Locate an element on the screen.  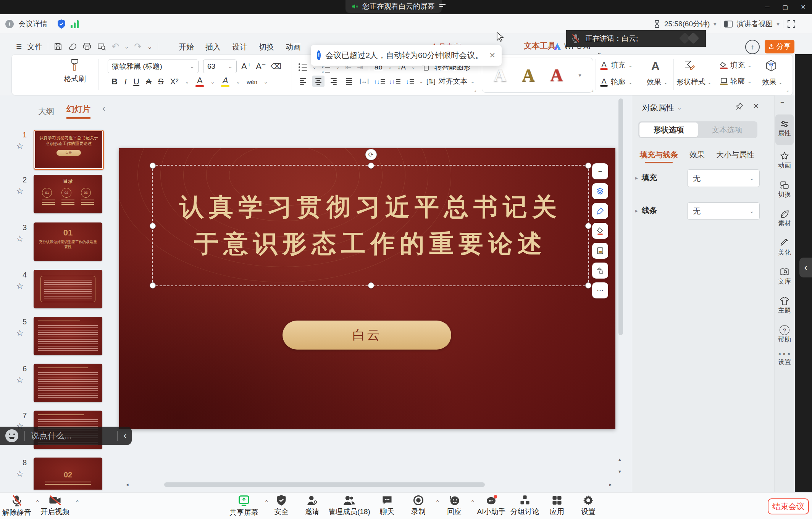
share-options-icon: ⌃ is located at coordinates (266, 503).